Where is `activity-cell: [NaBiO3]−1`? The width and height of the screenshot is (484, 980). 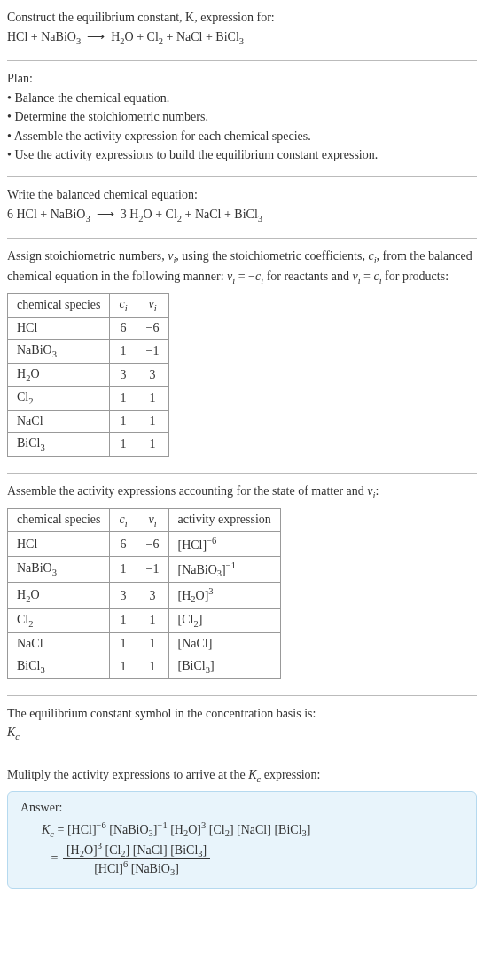
activity-cell: [NaBiO3]−1 is located at coordinates (224, 569).